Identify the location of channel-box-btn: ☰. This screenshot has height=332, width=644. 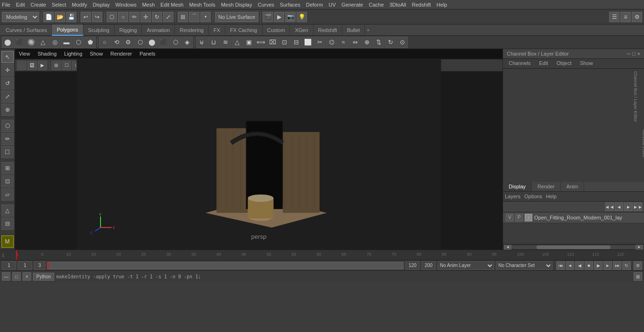
(614, 17).